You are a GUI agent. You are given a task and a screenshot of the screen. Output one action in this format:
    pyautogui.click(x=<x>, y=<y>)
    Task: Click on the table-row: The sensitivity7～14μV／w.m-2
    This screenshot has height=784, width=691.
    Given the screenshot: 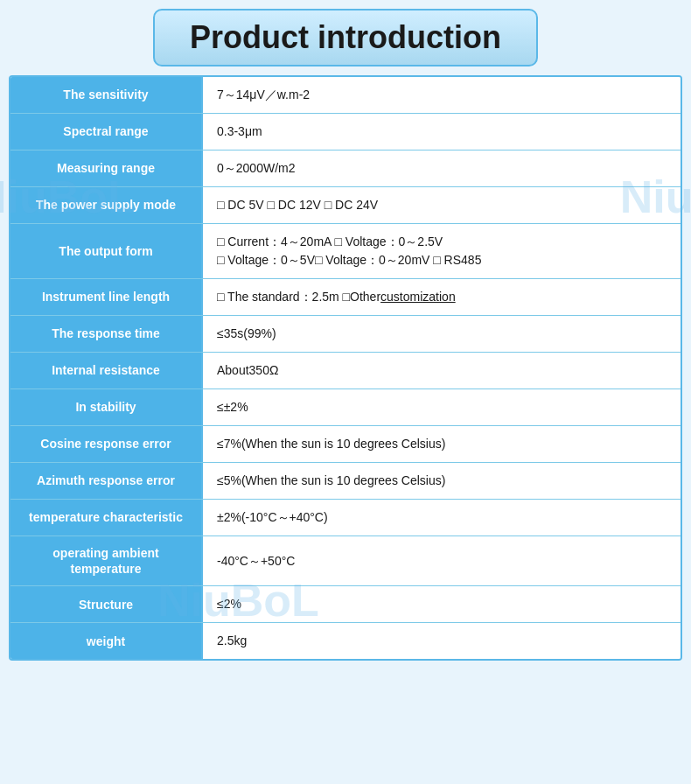 What is the action you would take?
    pyautogui.click(x=346, y=95)
    